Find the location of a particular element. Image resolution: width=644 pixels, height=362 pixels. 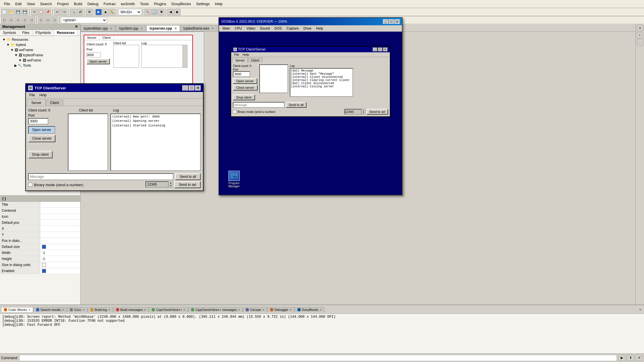

tb-new: 📄 is located at coordinates (4, 12).